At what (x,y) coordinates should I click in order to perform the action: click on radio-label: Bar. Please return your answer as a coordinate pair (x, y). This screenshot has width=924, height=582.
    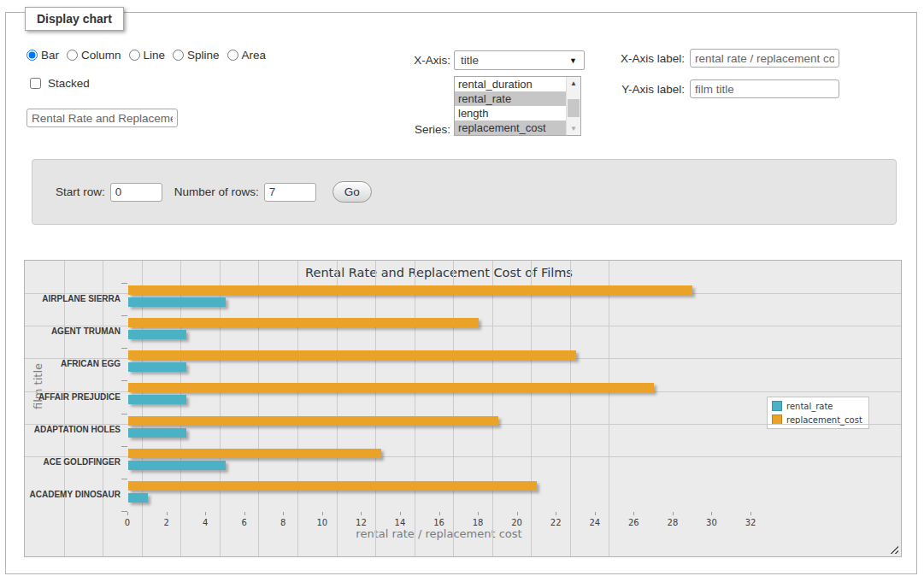
    Looking at the image, I should click on (50, 55).